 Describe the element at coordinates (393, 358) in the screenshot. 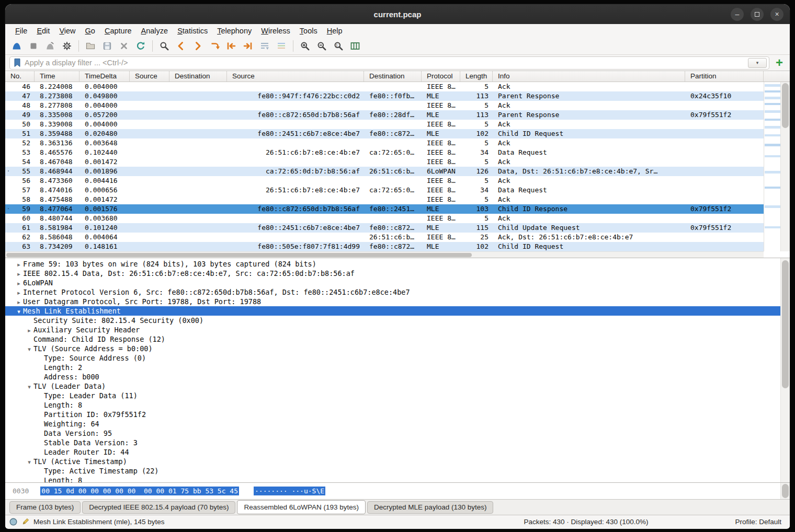

I see `detail-line: Type: Source Address (0)` at that location.